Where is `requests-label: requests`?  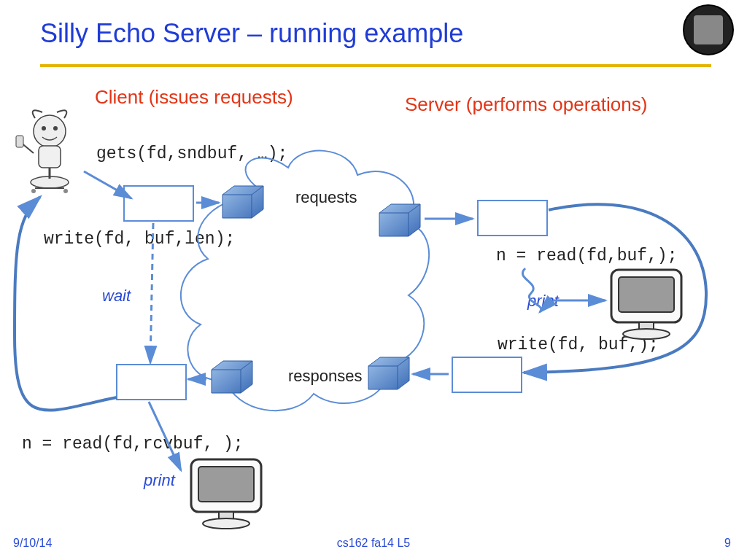
requests-label: requests is located at coordinates (326, 198).